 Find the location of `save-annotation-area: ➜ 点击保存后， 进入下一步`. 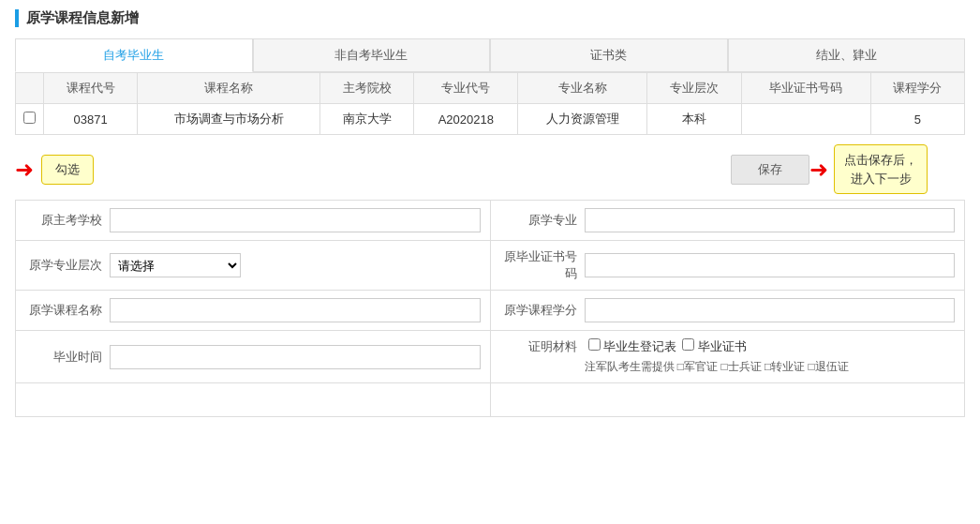

save-annotation-area: ➜ 点击保存后， 进入下一步 is located at coordinates (869, 169).